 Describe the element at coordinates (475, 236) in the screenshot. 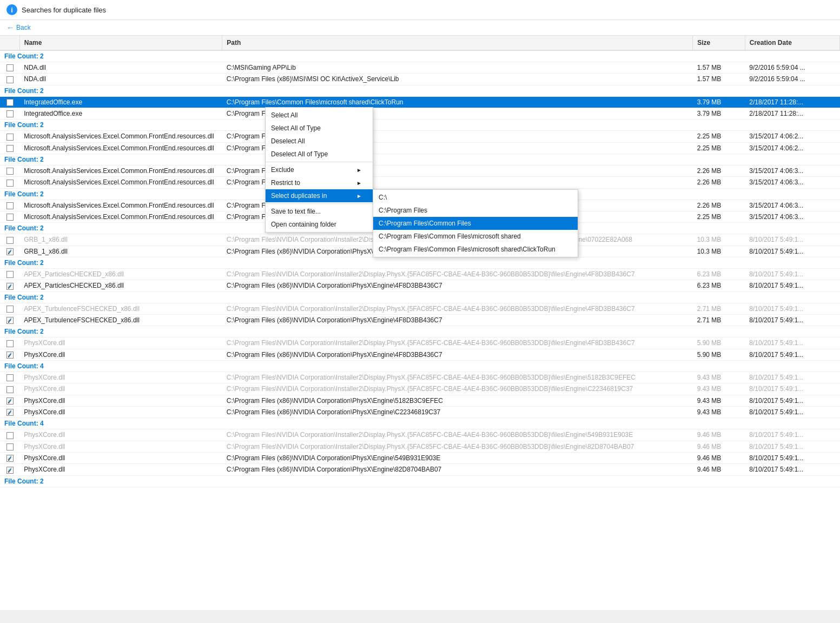

I see `submenu-microsoft-shared: C:\Program Files\Common Files\microsoft …` at that location.